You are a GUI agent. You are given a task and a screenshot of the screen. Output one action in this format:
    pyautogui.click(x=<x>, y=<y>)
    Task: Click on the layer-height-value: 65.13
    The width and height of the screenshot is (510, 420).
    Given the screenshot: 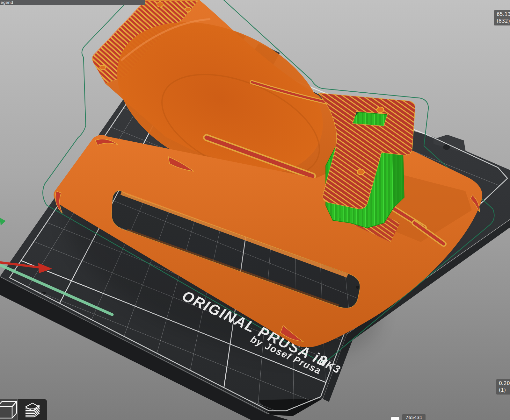 What is the action you would take?
    pyautogui.click(x=503, y=15)
    